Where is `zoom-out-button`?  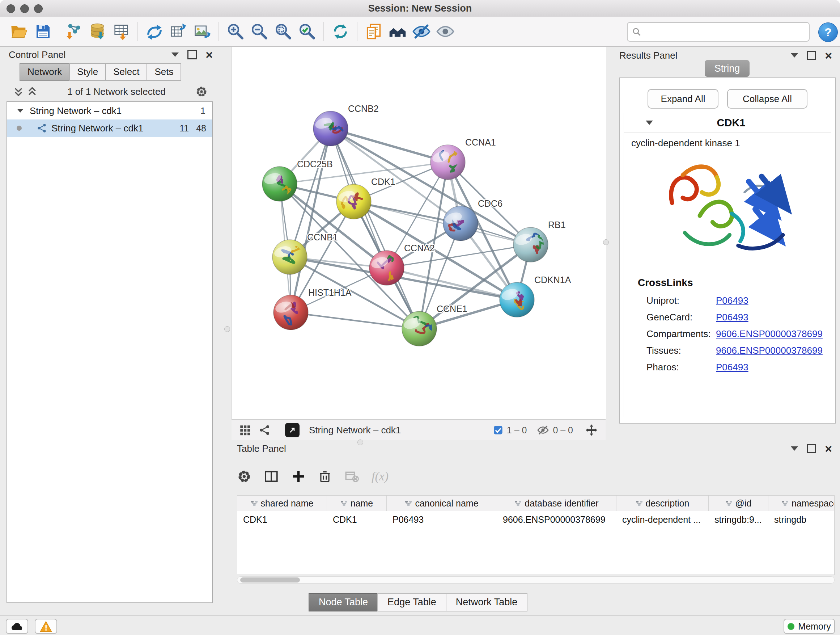
zoom-out-button is located at coordinates (259, 32).